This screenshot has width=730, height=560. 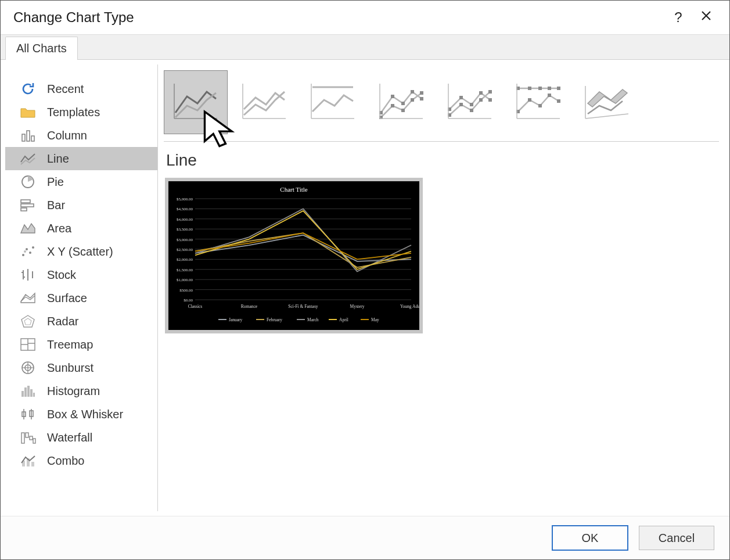 I want to click on sidebar-item-area: Area, so click(x=81, y=228).